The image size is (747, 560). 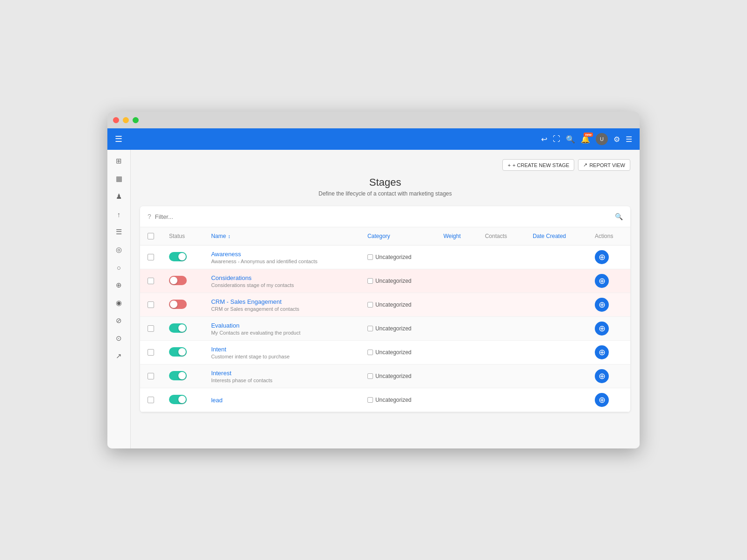 What do you see at coordinates (119, 232) in the screenshot?
I see `sidebar-database-icon: ☰` at bounding box center [119, 232].